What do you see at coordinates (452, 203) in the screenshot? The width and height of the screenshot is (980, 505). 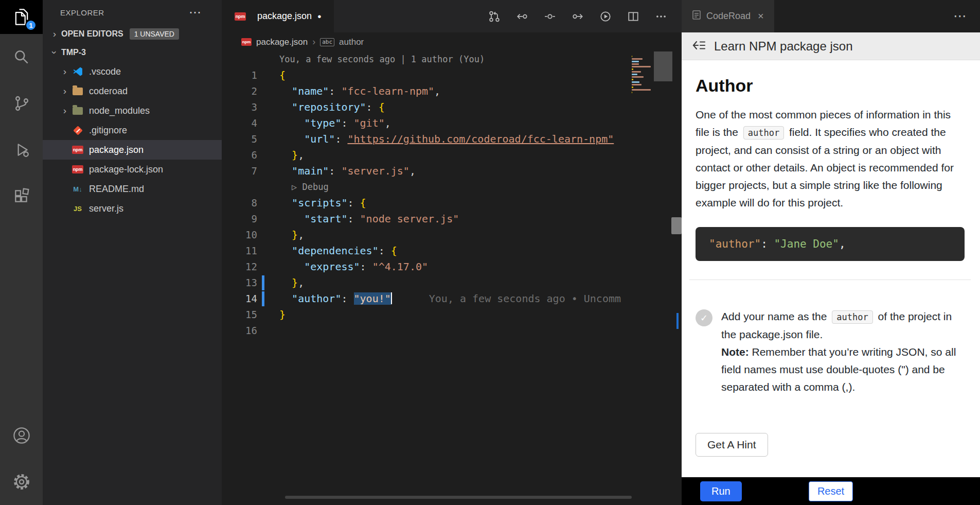 I see `code-line-8: 8 "scripts": {` at bounding box center [452, 203].